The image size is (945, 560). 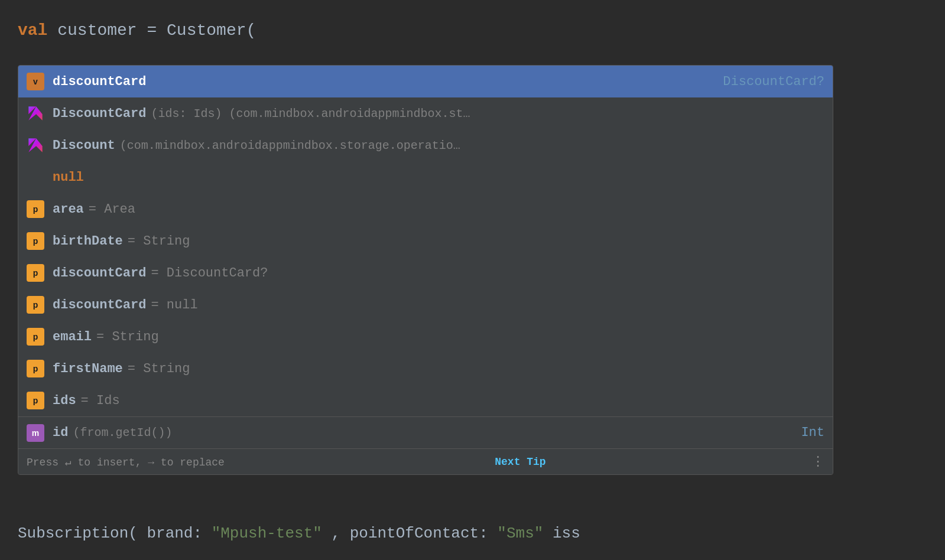 What do you see at coordinates (157, 31) in the screenshot?
I see `var-customer: customer = Customer(` at bounding box center [157, 31].